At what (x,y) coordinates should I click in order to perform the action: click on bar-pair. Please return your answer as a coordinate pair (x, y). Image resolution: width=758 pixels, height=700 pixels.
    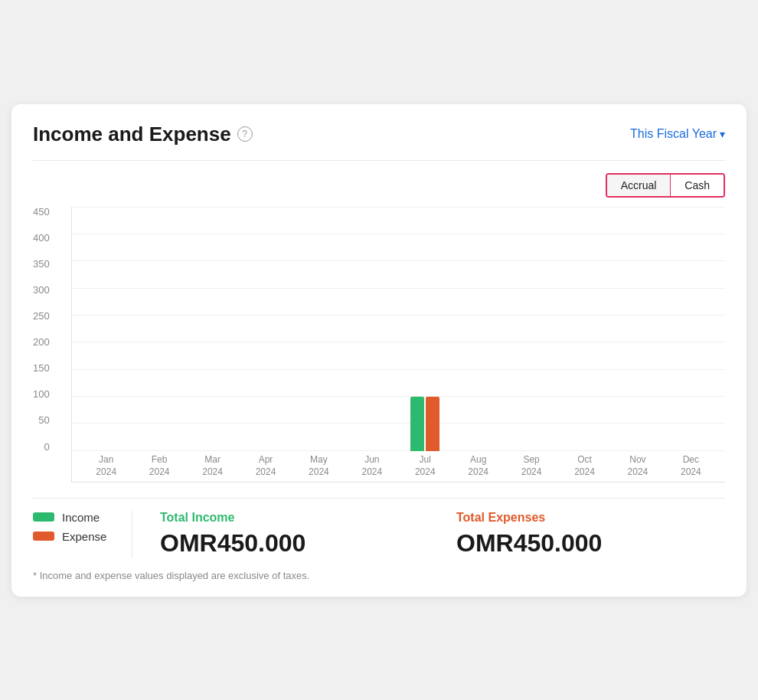
    Looking at the image, I should click on (425, 329).